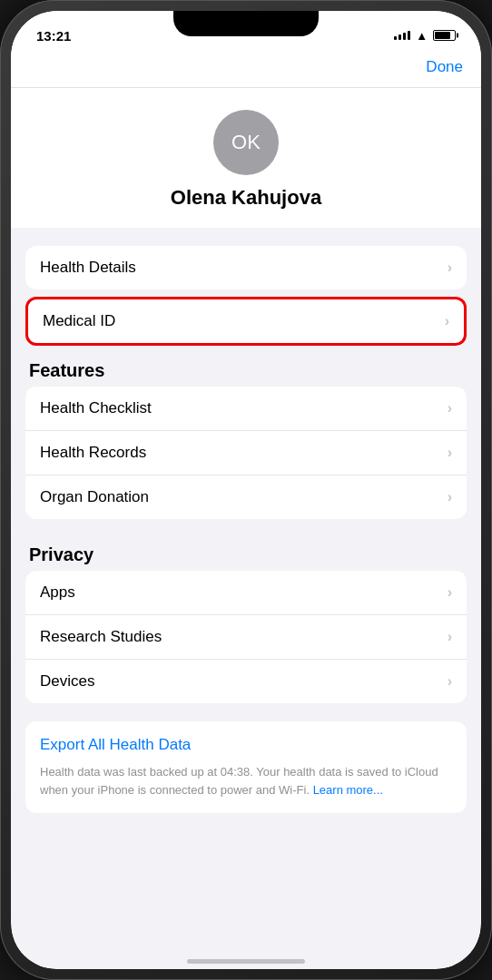 This screenshot has height=980, width=492. What do you see at coordinates (246, 637) in the screenshot?
I see `research-studies-item: Research Studies ›` at bounding box center [246, 637].